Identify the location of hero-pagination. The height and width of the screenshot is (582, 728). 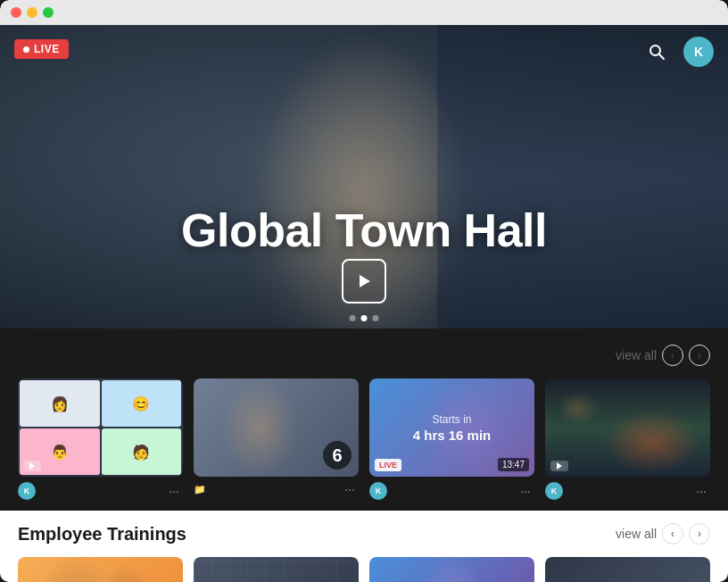
(364, 318).